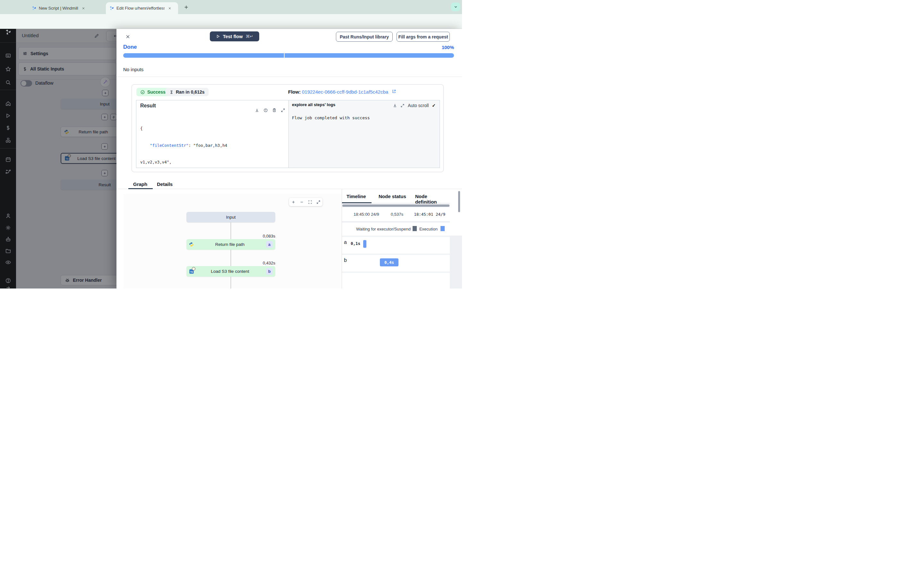  Describe the element at coordinates (448, 47) in the screenshot. I see `progress-percent: 100%` at that location.